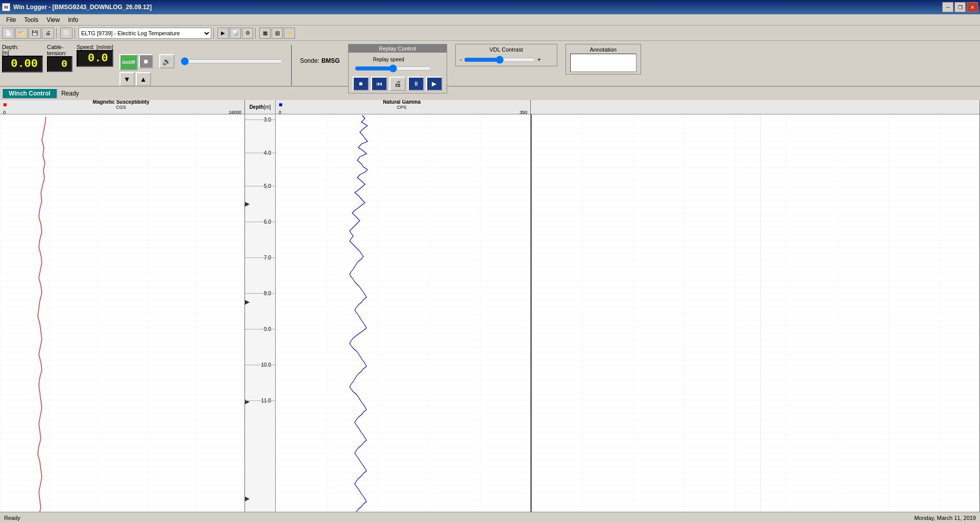 The image size is (980, 523). Describe the element at coordinates (60, 47) in the screenshot. I see `cable-tension-label: Cable-` at that location.